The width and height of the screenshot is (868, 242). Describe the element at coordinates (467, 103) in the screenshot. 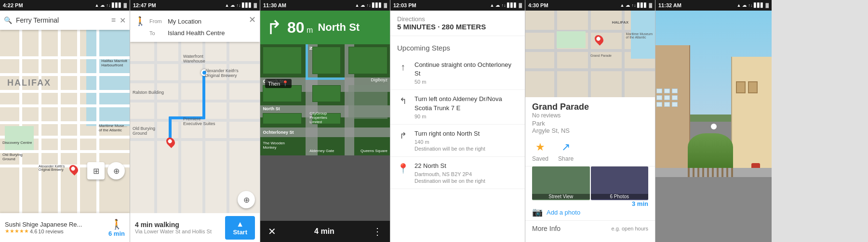

I see `step-main-2: Turn left onto Alderney Dr/Nova Scotia T…` at that location.